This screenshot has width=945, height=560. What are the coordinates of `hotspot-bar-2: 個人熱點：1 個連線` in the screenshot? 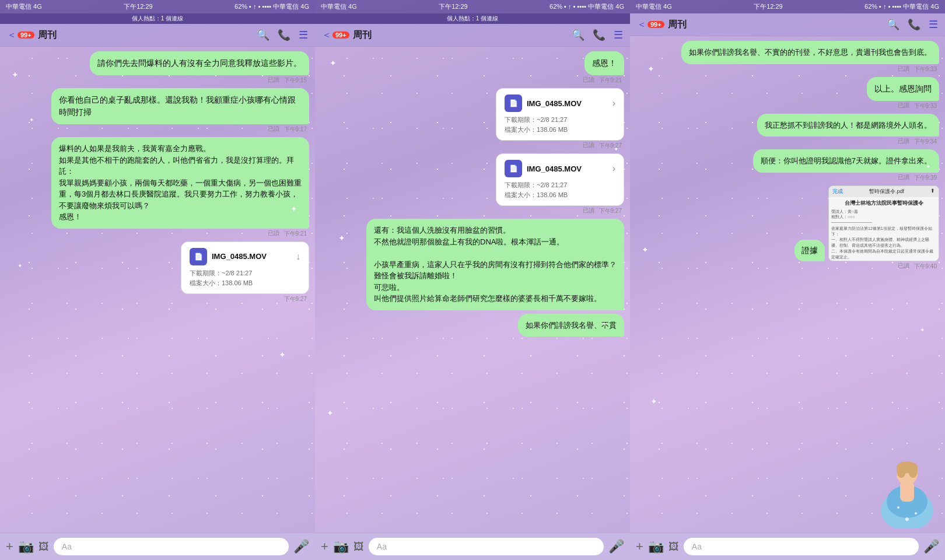 It's located at (473, 19).